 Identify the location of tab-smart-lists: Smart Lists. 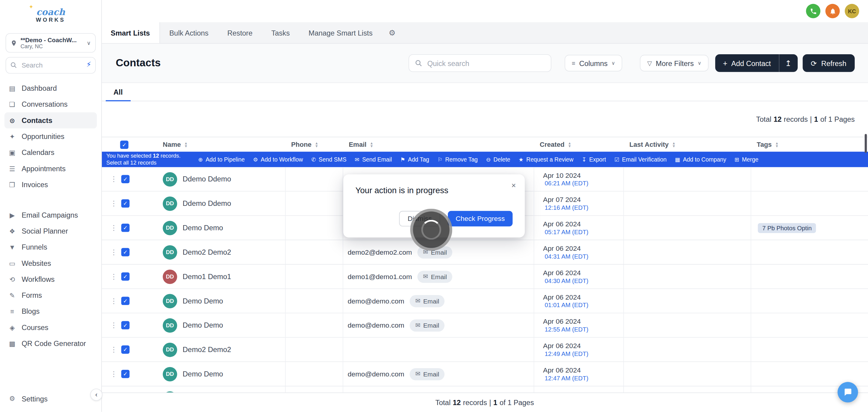
(131, 32).